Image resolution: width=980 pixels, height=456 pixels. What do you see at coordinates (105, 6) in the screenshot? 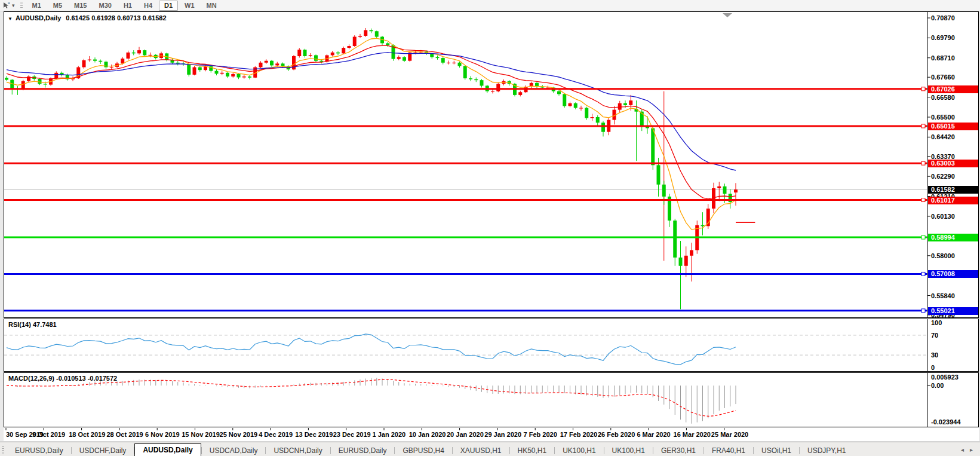
I see `timeframe-button-m30: M30` at bounding box center [105, 6].